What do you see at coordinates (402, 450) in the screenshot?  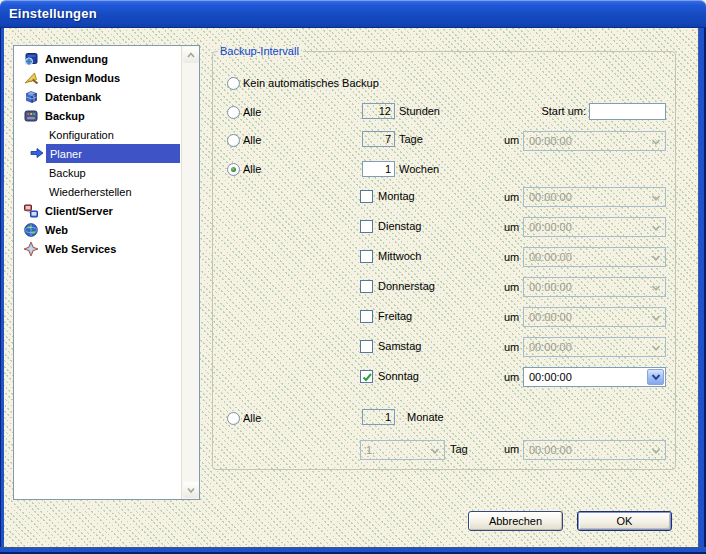 I see `month-day-combo: 1.` at bounding box center [402, 450].